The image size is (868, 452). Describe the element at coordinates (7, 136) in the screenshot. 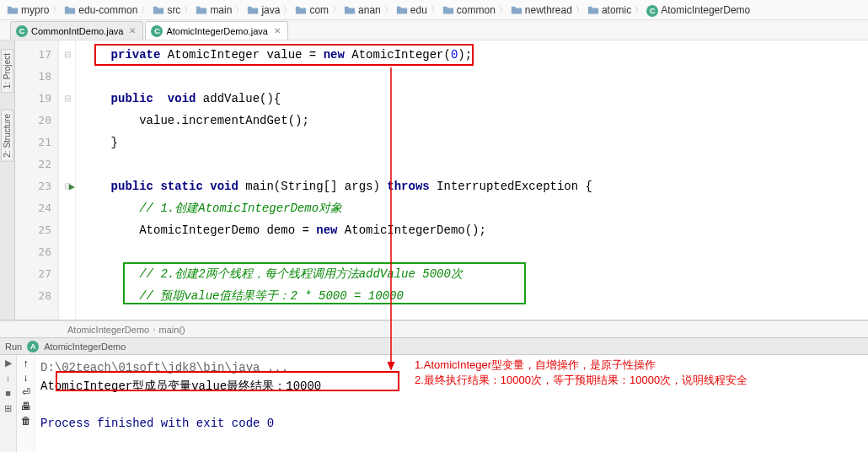

I see `side-tab-structure: 2: Structure` at that location.